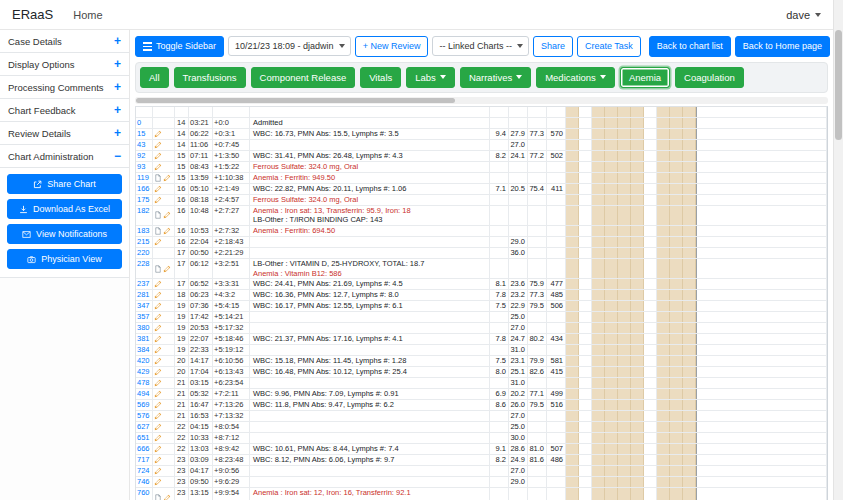 This screenshot has height=500, width=843. I want to click on event-id-link: 651, so click(144, 438).